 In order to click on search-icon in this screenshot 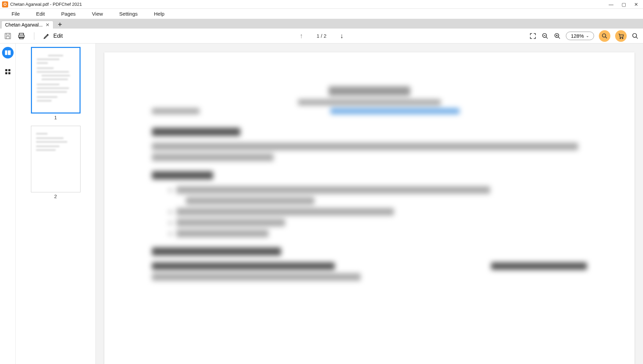, I will do `click(635, 36)`.